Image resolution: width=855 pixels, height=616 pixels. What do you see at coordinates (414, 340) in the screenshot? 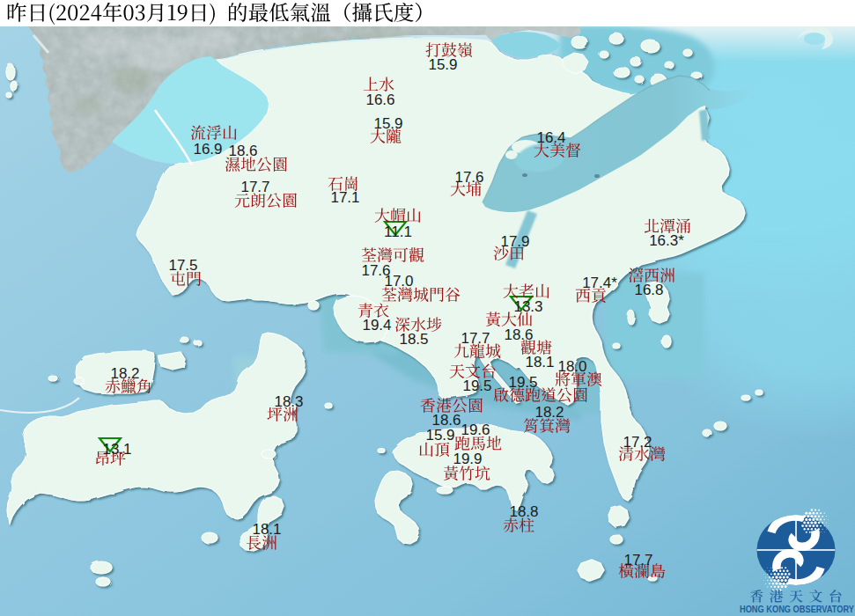
I see `svg-text: 18.5` at bounding box center [414, 340].